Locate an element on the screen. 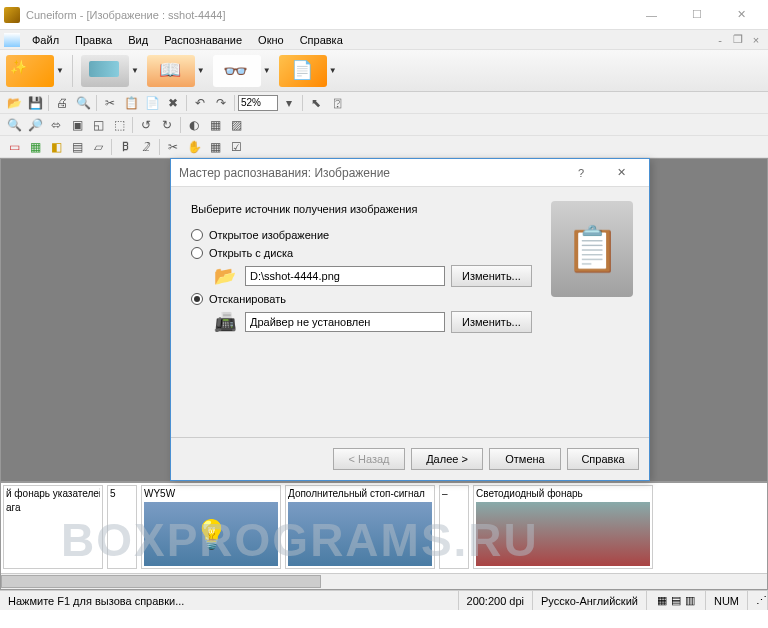 The height and width of the screenshot is (628, 768). copy-icon: 📋 is located at coordinates (131, 103).